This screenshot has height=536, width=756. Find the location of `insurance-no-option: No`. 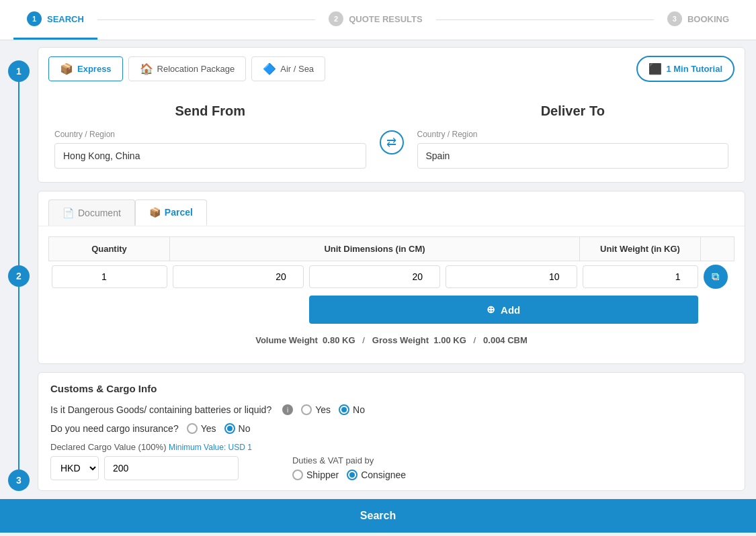

insurance-no-option: No is located at coordinates (238, 429).